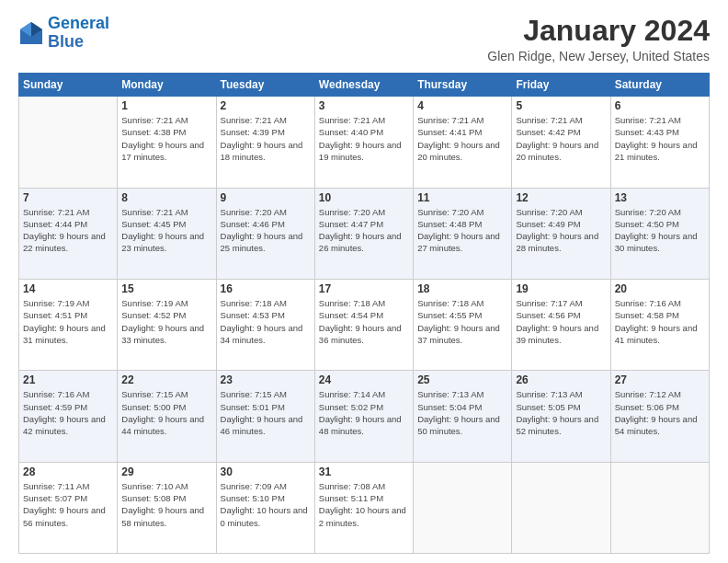  I want to click on day-info: Sunrise: 7:21 AM Sunset: 4:41 PM Dayligh…, so click(462, 138).